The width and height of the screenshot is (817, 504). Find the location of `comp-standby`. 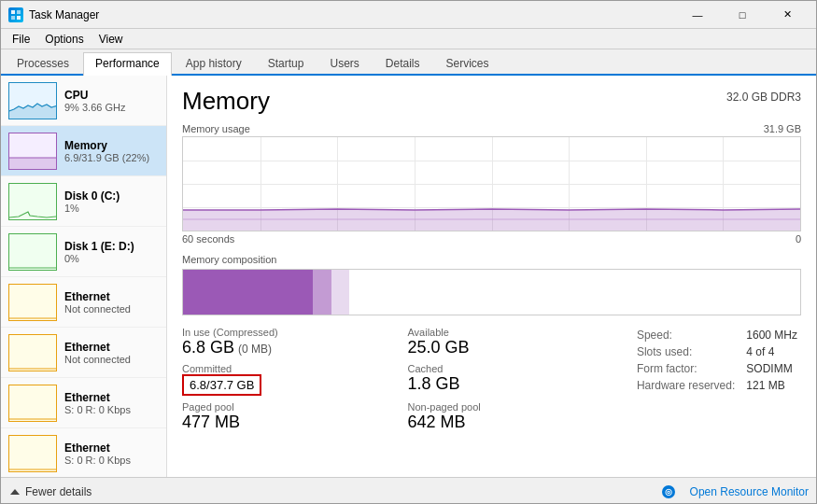

comp-standby is located at coordinates (341, 292).